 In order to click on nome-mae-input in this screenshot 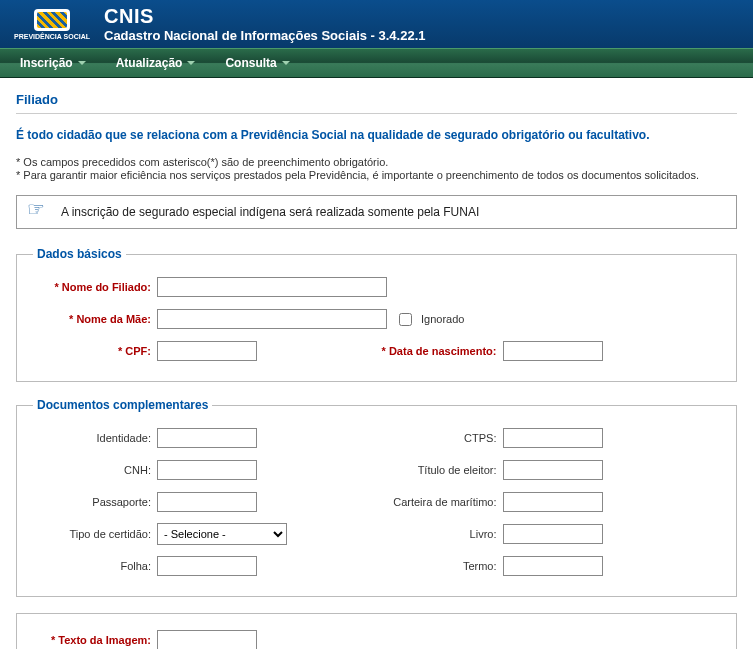, I will do `click(272, 319)`.